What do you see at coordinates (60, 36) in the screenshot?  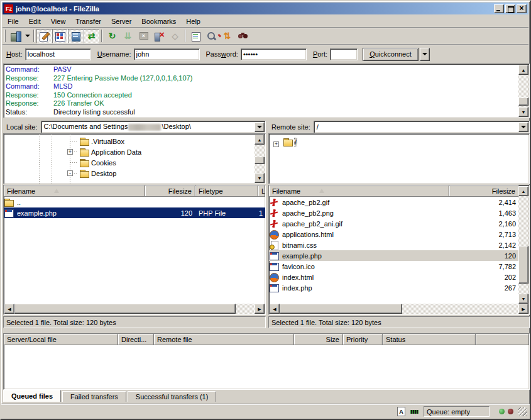 I see `toggle-local-tree-button` at bounding box center [60, 36].